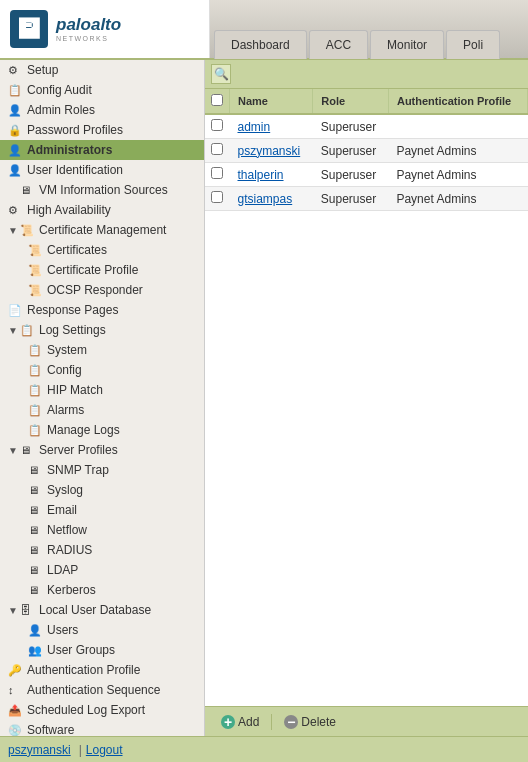 This screenshot has width=528, height=762. Describe the element at coordinates (102, 70) in the screenshot. I see `sidebar-item-setup: ⚙ Setup` at that location.